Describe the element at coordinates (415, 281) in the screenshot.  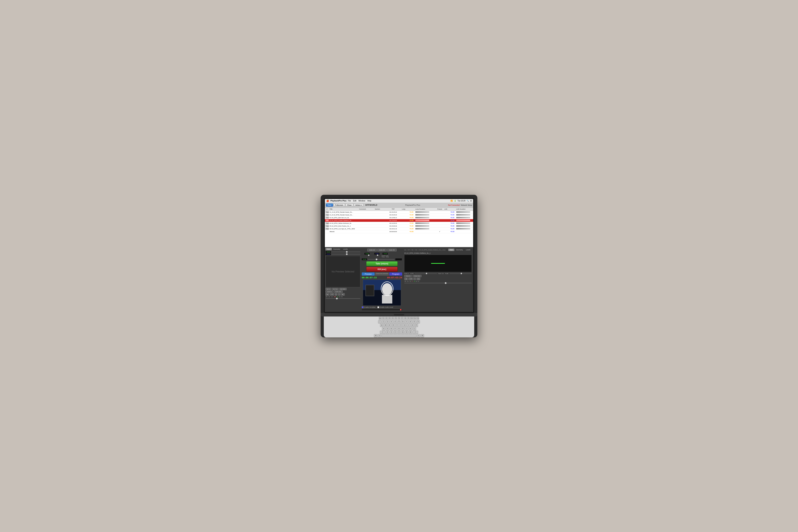
I see `speed-1x-right: 1x` at that location.